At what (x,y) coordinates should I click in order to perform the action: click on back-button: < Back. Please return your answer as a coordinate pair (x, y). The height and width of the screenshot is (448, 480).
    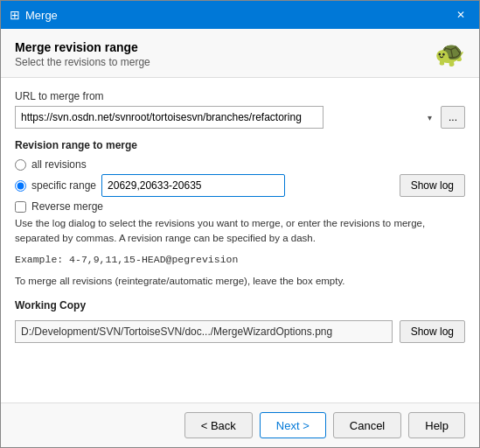
    Looking at the image, I should click on (219, 425).